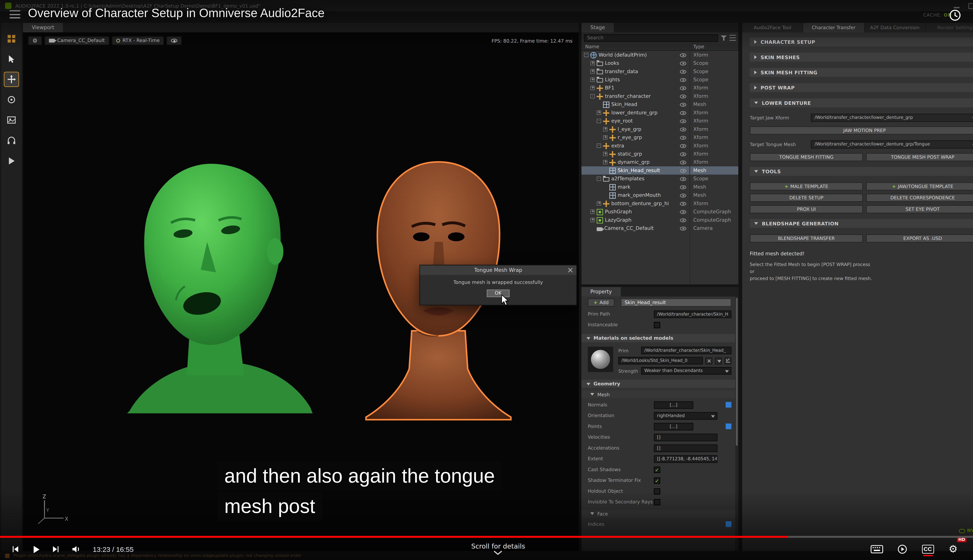  What do you see at coordinates (660, 55) in the screenshot?
I see `table-row: World (defaultPrim)Xform` at bounding box center [660, 55].